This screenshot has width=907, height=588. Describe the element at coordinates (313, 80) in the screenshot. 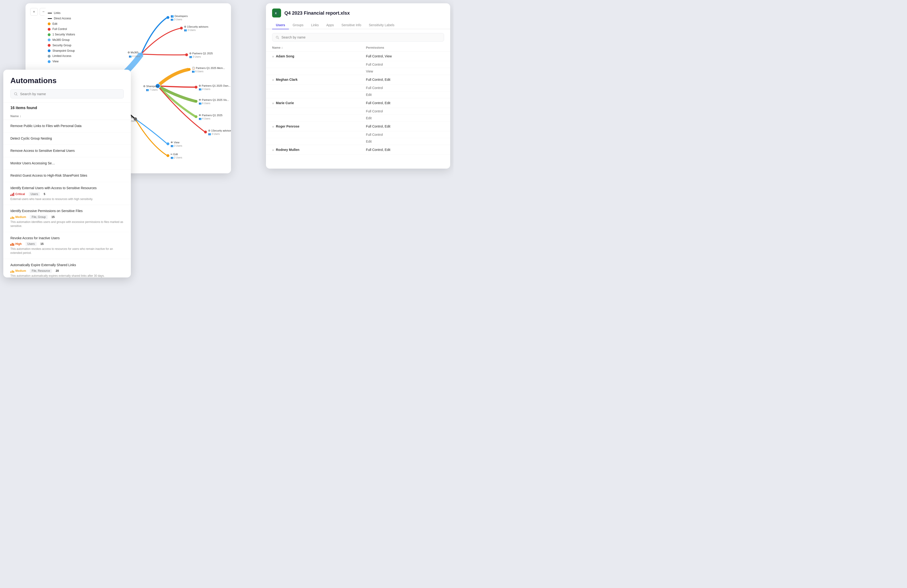

I see `user-name: ∧Meghan Clark` at that location.